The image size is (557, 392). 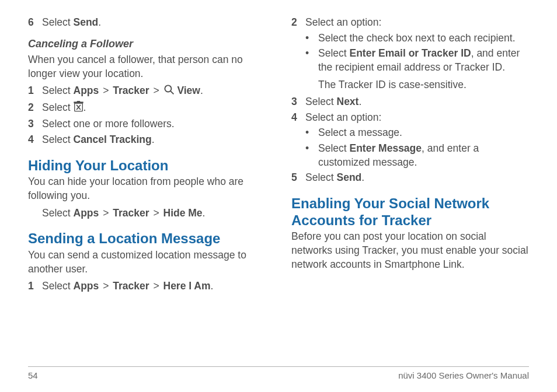 What do you see at coordinates (147, 92) in the screenshot?
I see `cancel-step-1: 1 Select Apps > Tracker > View.` at bounding box center [147, 92].